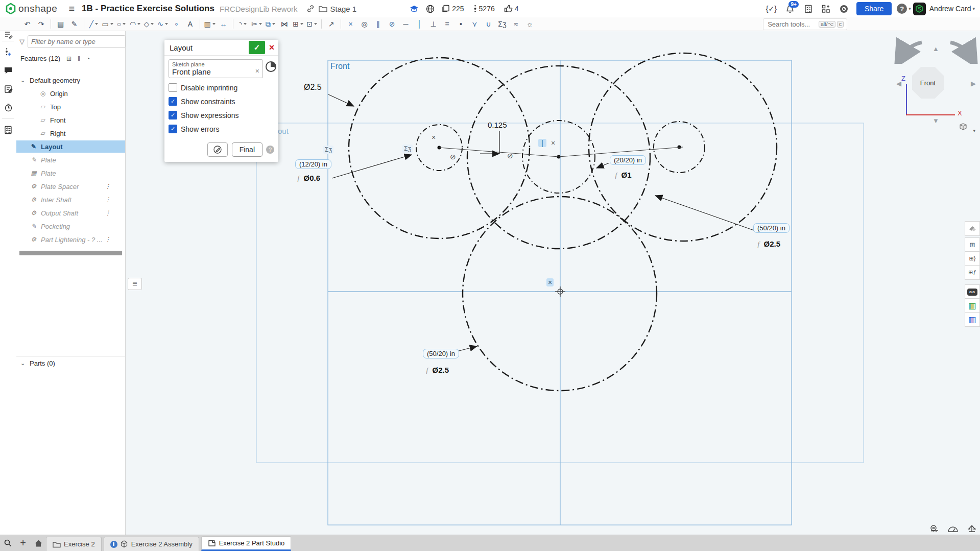  I want to click on line-tool: ╱, so click(94, 24).